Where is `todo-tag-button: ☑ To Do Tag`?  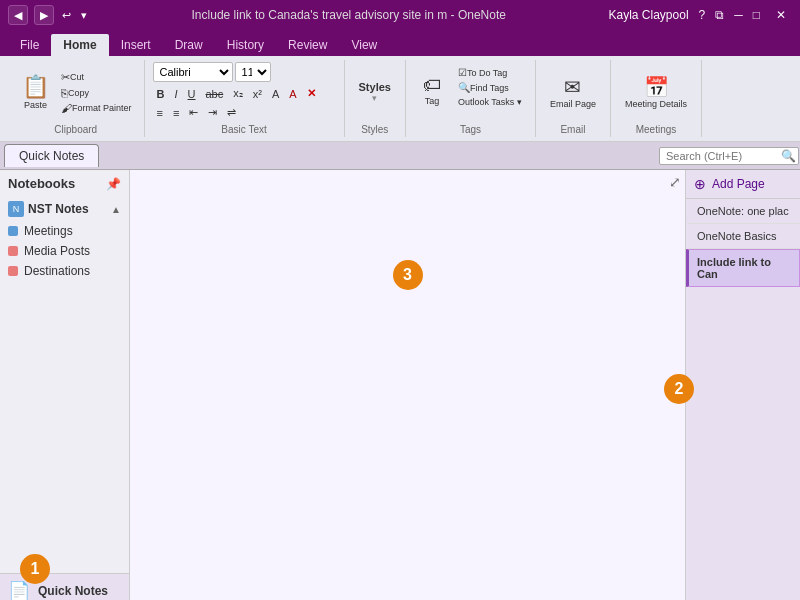 todo-tag-button: ☑ To Do Tag is located at coordinates (490, 72).